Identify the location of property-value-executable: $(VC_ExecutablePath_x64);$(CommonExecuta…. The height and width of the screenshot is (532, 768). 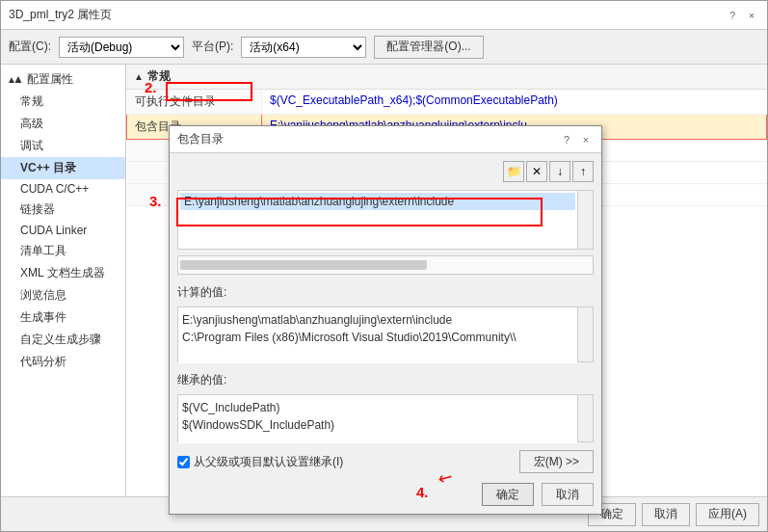
(515, 102).